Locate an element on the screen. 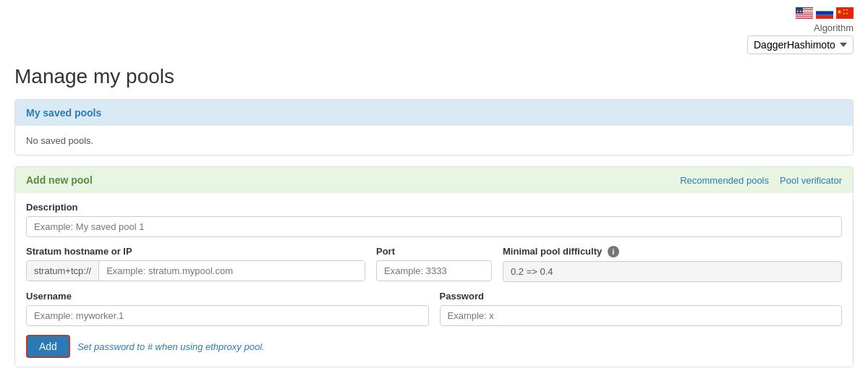 This screenshot has height=384, width=868. page-title: Manage my pools is located at coordinates (434, 77).